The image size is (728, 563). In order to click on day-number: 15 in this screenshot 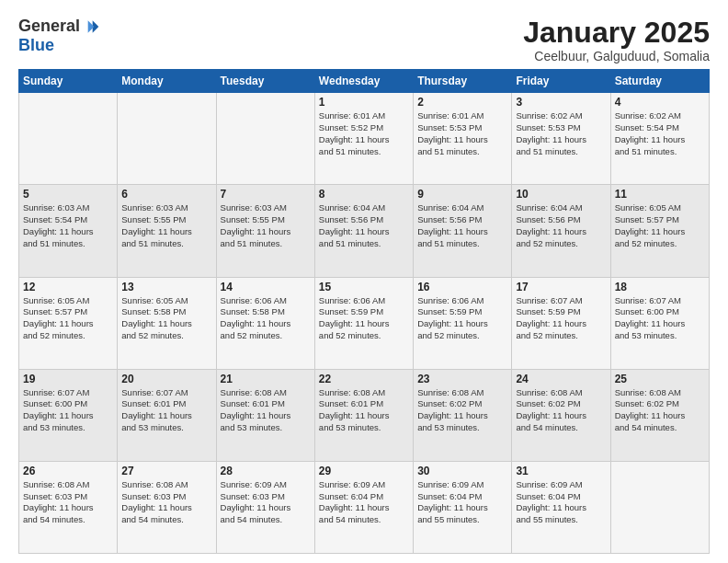, I will do `click(364, 287)`.